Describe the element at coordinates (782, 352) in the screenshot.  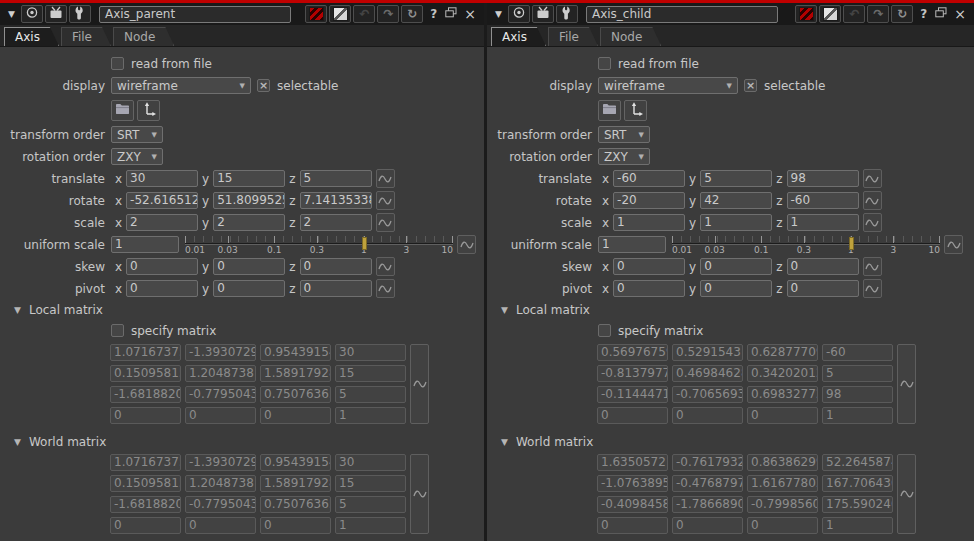
I see `local-matrix-cell: 0.62877709` at that location.